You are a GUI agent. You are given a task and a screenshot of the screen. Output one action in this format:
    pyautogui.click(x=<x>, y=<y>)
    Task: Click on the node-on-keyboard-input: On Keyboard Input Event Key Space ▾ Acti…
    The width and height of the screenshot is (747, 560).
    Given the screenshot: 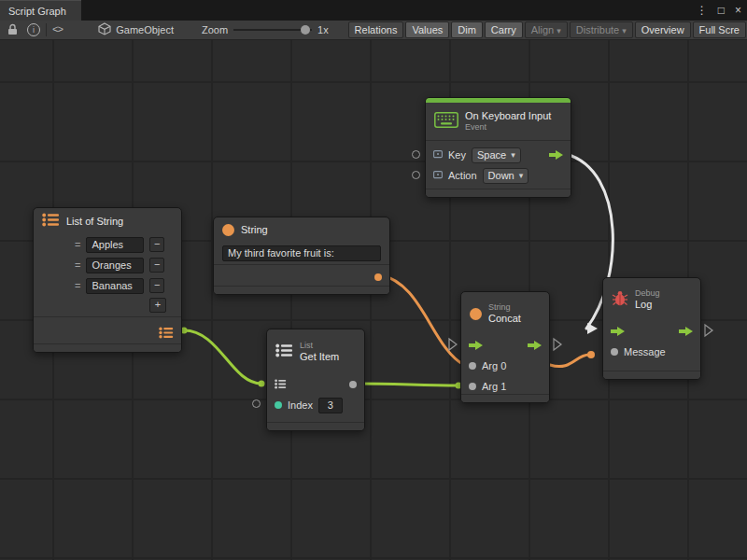 What is the action you would take?
    pyautogui.click(x=499, y=147)
    